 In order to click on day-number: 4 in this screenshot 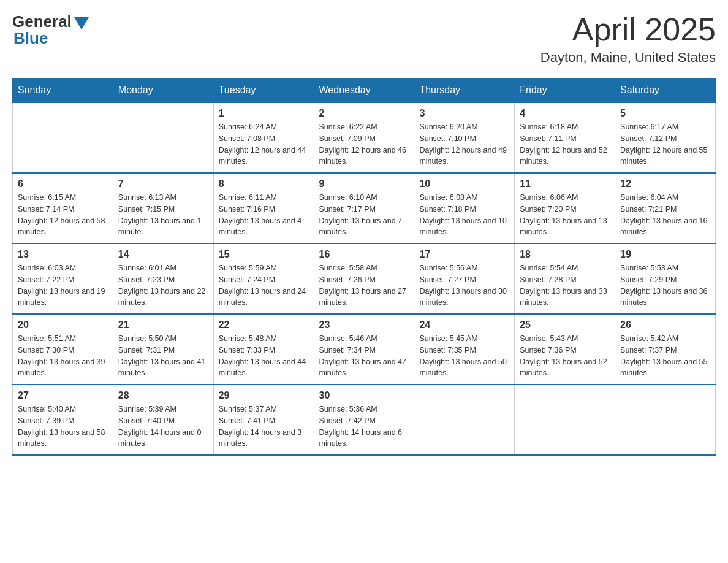, I will do `click(565, 113)`.